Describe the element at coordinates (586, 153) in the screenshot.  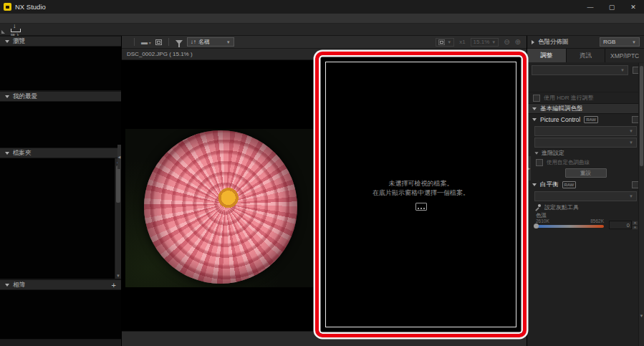
I see `advanced-settings-header: 進階設定` at that location.